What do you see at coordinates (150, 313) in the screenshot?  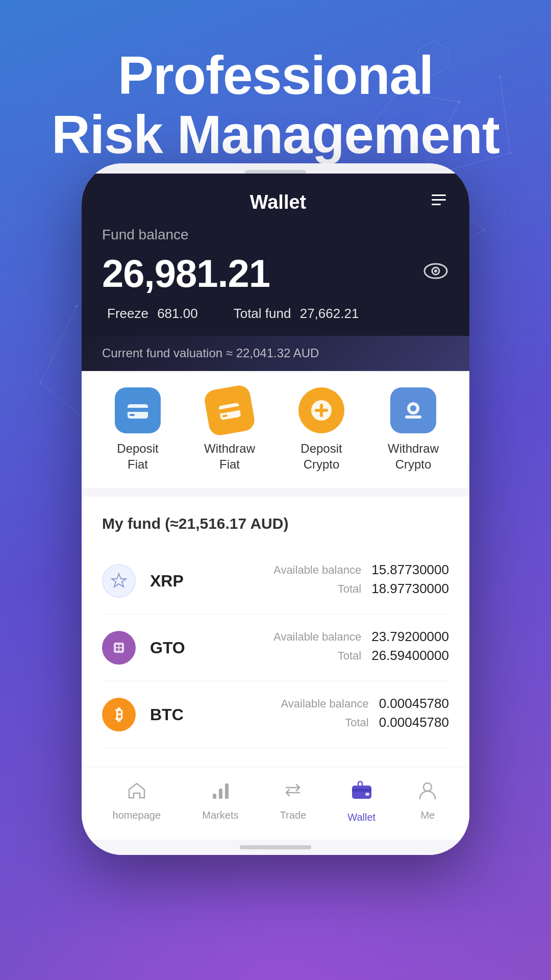 I see `freeze-detail: Freeze 681.00` at bounding box center [150, 313].